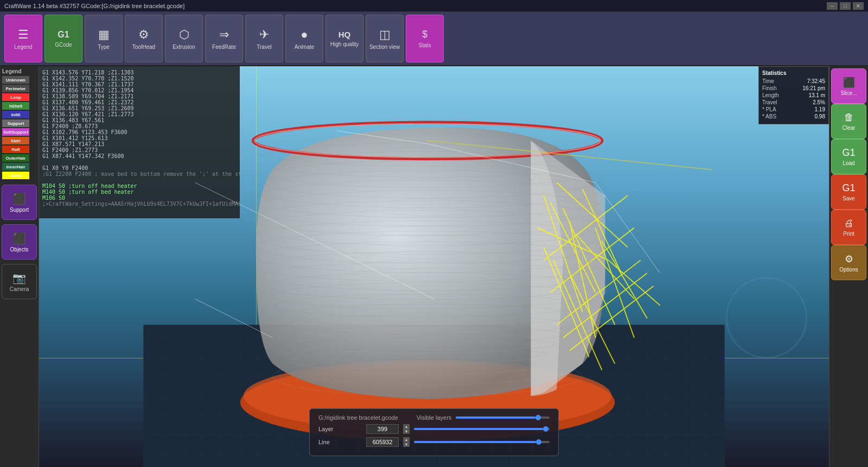  What do you see at coordinates (20, 97) in the screenshot?
I see `legend-item-loop: Loop` at bounding box center [20, 97].